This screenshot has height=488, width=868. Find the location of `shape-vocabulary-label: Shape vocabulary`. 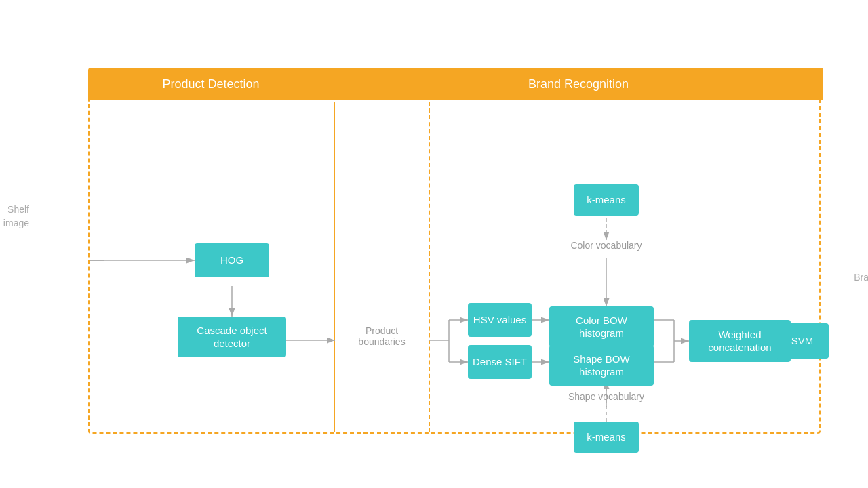

shape-vocabulary-label: Shape vocabulary is located at coordinates (606, 396).